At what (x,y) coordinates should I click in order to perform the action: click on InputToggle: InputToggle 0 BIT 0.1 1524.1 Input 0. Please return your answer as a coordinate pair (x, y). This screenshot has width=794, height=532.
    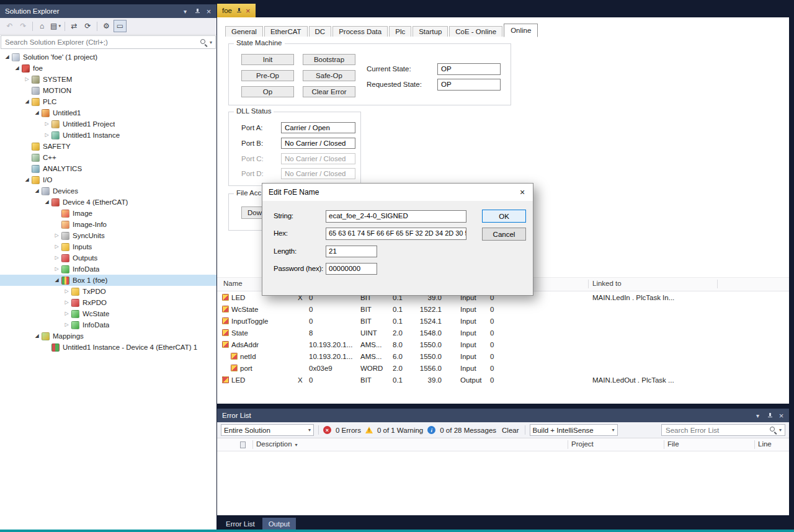
    Looking at the image, I should click on (503, 321).